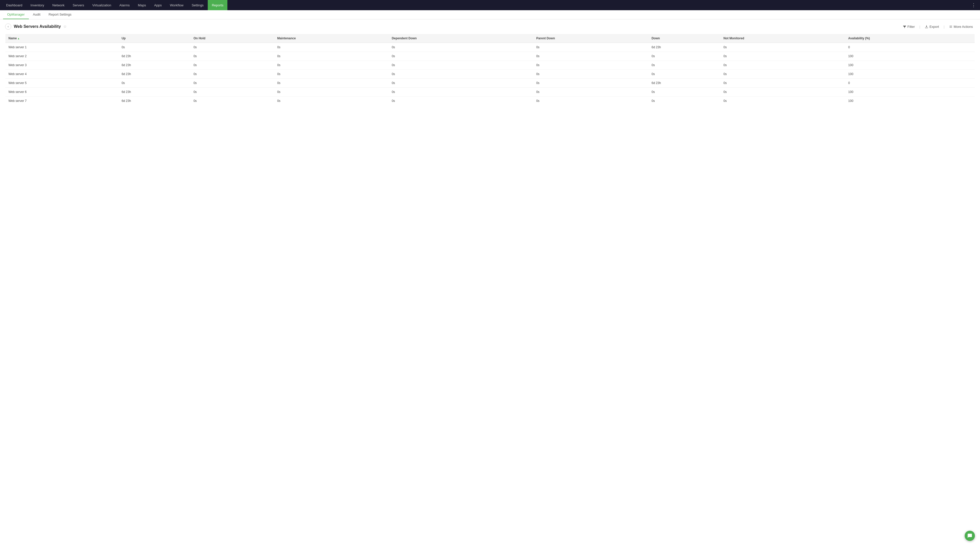  Describe the element at coordinates (37, 5) in the screenshot. I see `nav-item-inventory: Inventory` at that location.